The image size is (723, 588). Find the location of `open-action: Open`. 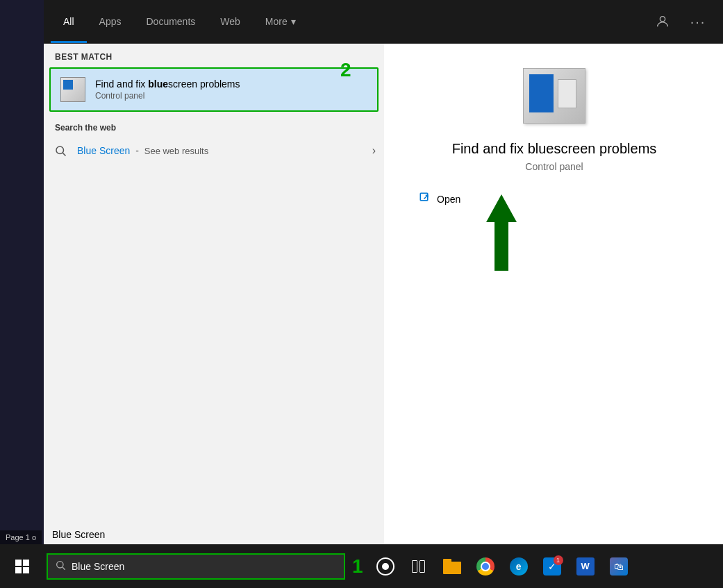

open-action: Open is located at coordinates (554, 199).